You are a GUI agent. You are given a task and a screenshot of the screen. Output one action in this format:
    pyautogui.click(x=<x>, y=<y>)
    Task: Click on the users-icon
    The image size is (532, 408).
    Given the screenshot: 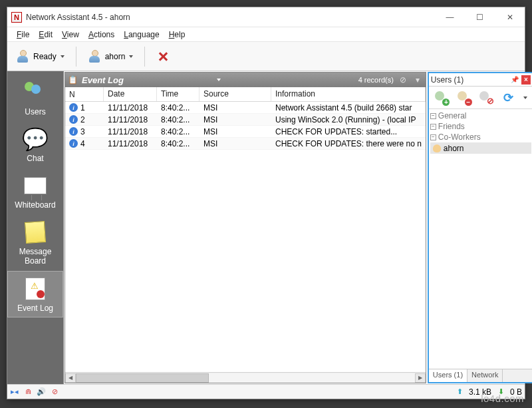 What is the action you would take?
    pyautogui.click(x=35, y=93)
    